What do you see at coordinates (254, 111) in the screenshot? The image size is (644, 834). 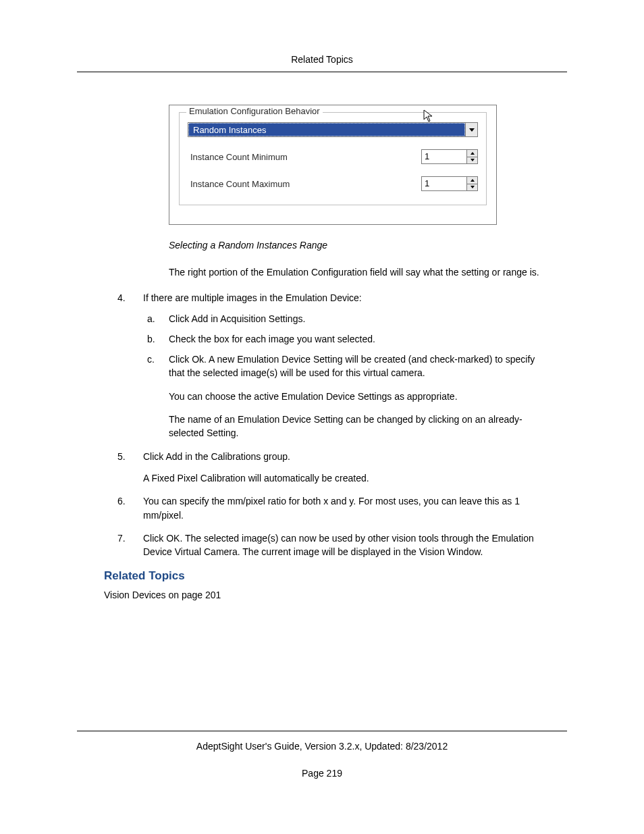 I see `fieldset-legend: Emulation Configuration Behavior` at bounding box center [254, 111].